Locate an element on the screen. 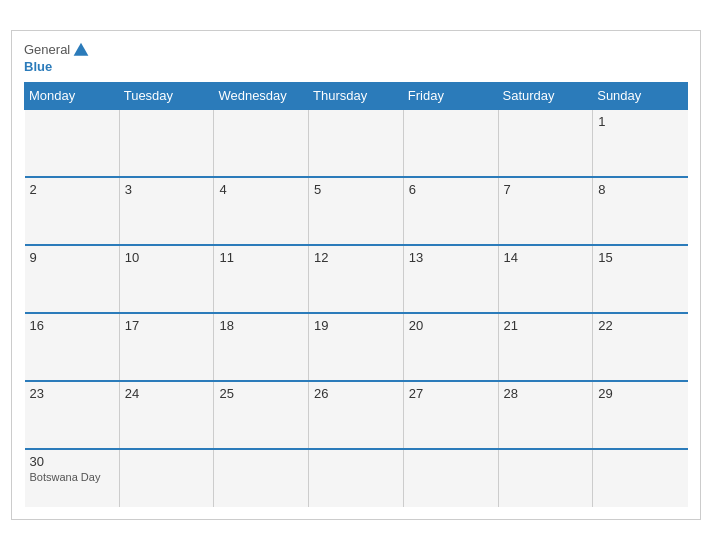 This screenshot has height=550, width=712. calendar-cell-4-1: 24 is located at coordinates (166, 415).